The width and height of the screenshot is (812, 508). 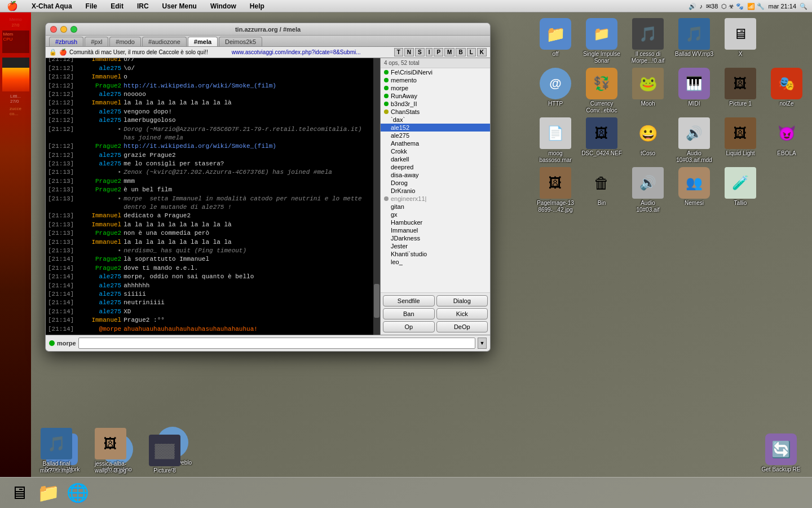 I want to click on btn-S: S, so click(x=420, y=52).